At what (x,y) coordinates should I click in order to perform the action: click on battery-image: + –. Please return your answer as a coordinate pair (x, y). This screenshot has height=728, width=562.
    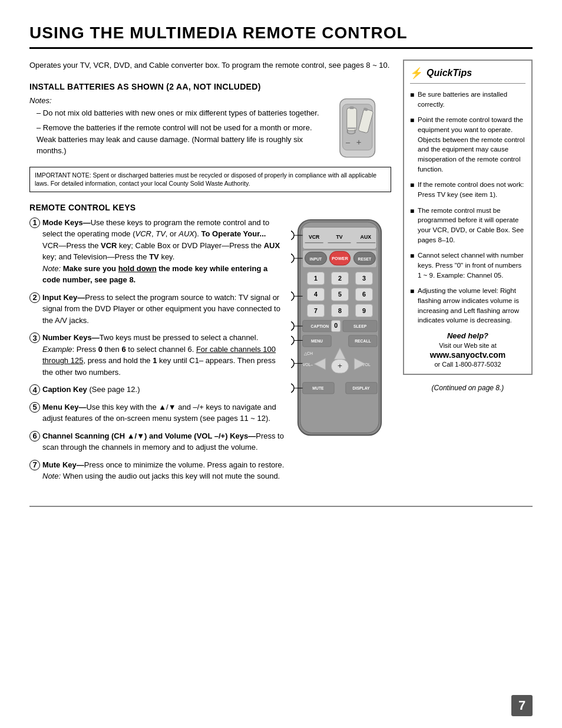
    Looking at the image, I should click on (359, 129).